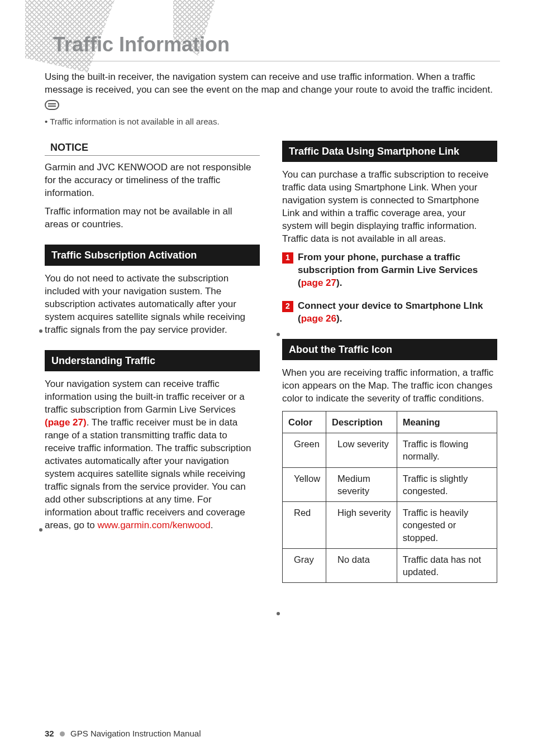  What do you see at coordinates (390, 497) in the screenshot?
I see `traffic-icon-table: Color Description Meaning Green Low seve…` at bounding box center [390, 497].